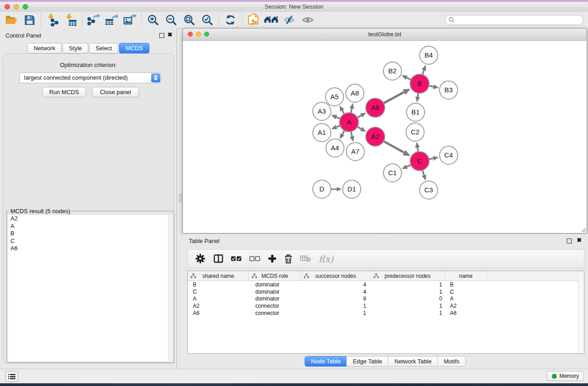 The image size is (588, 386). What do you see at coordinates (134, 48) in the screenshot?
I see `tab-mcds: MCDS` at bounding box center [134, 48].